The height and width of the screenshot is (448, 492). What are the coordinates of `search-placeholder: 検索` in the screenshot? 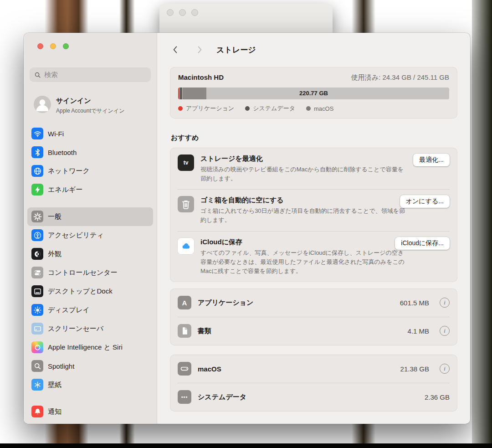 It's located at (51, 75).